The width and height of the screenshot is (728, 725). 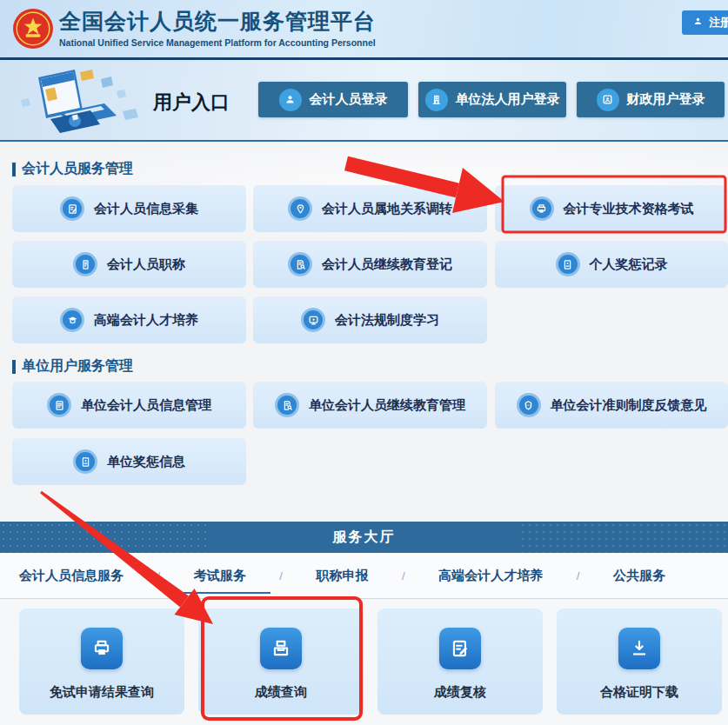 I want to click on video-icon, so click(x=313, y=320).